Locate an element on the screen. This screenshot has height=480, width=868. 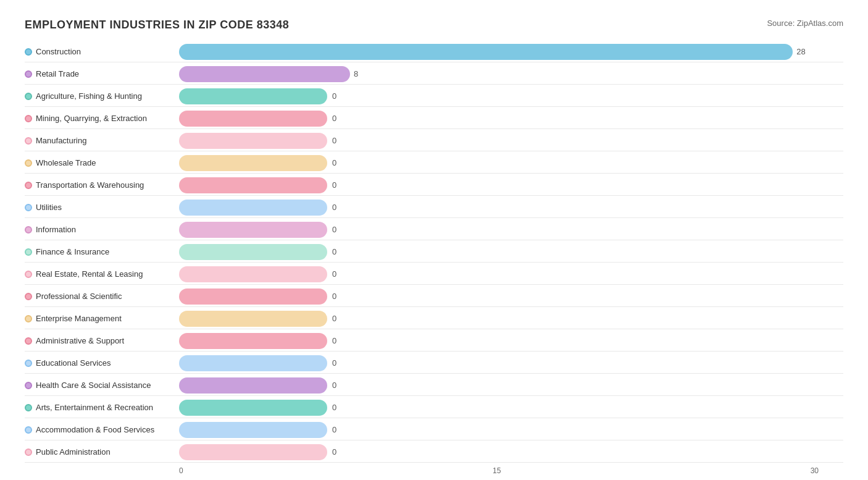
bar-label: Administrative & Support is located at coordinates (102, 341).